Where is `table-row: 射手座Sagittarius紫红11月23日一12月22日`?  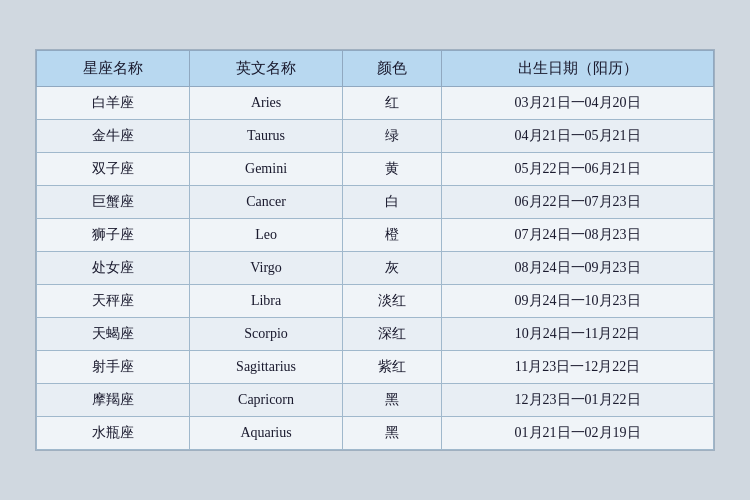
table-row: 射手座Sagittarius紫红11月23日一12月22日 is located at coordinates (376, 368).